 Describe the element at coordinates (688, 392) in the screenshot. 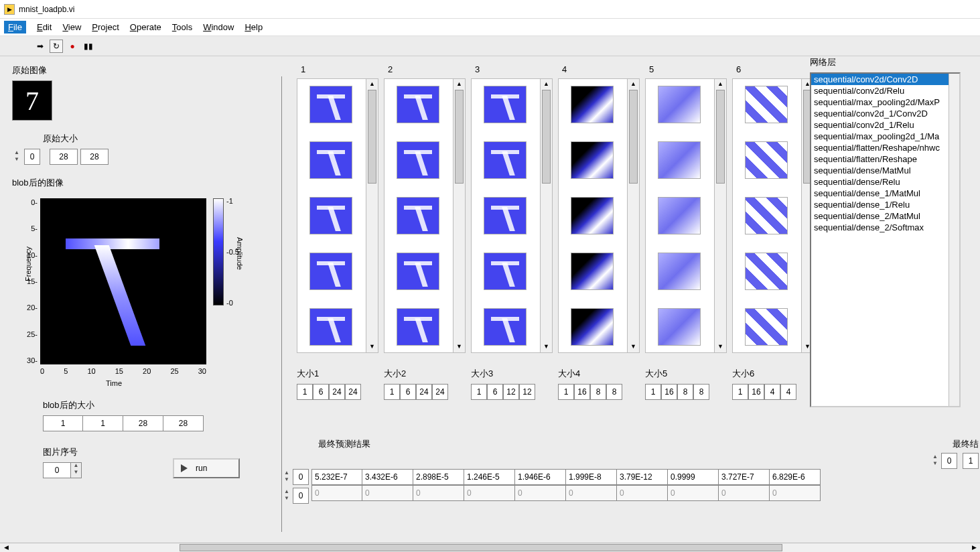

I see `size-array: 11688` at that location.